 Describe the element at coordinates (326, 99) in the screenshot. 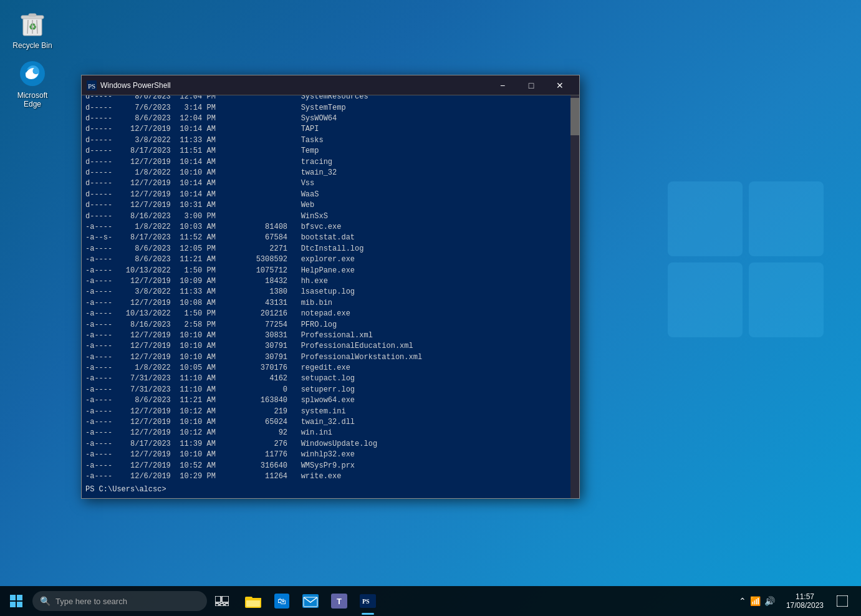

I see `terminal-line: d----- 8/6/2023 12:04 PM SystemResources` at that location.